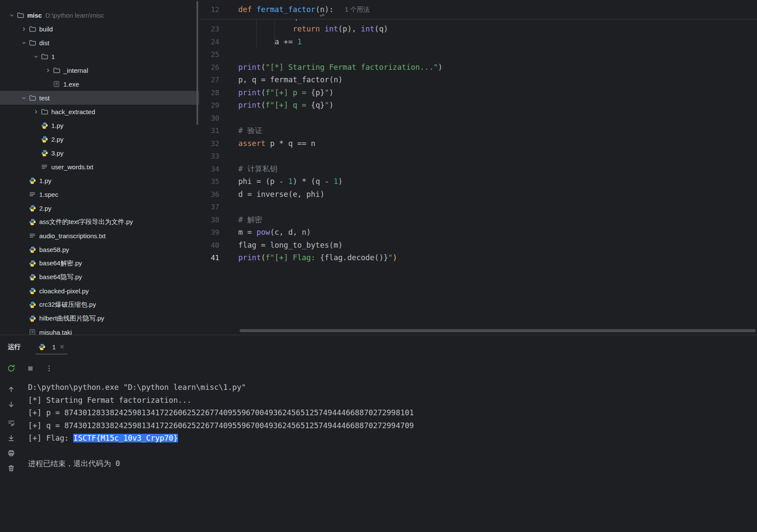 The image size is (757, 532). Describe the element at coordinates (219, 29) in the screenshot. I see `line-number: 23` at that location.